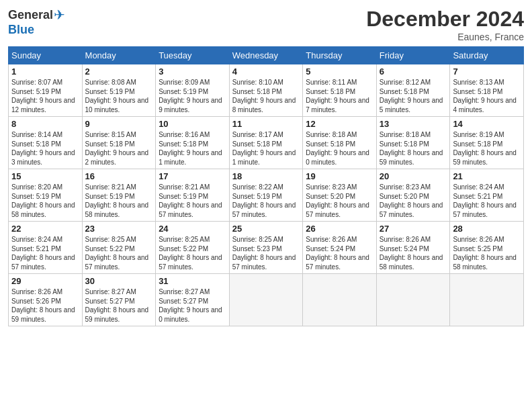  Describe the element at coordinates (266, 143) in the screenshot. I see `table-cell: 11 Sunrise: 8:17 AMSunset: 5:18 PMDaylig…` at that location.